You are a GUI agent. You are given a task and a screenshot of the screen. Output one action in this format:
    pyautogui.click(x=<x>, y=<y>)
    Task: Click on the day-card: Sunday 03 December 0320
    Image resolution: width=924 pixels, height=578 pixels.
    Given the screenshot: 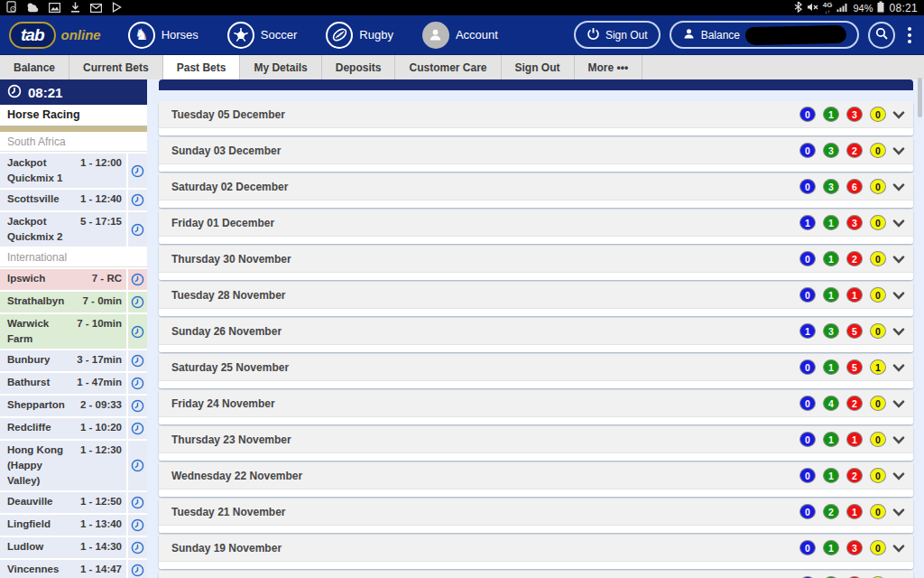 What is the action you would take?
    pyautogui.click(x=536, y=154)
    